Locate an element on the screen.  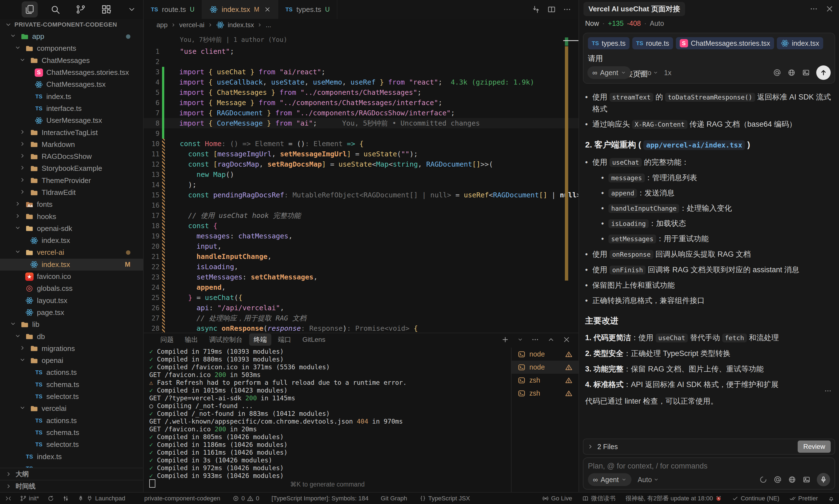
tree-item-vercel-ai: vercel-ai is located at coordinates (71, 253).